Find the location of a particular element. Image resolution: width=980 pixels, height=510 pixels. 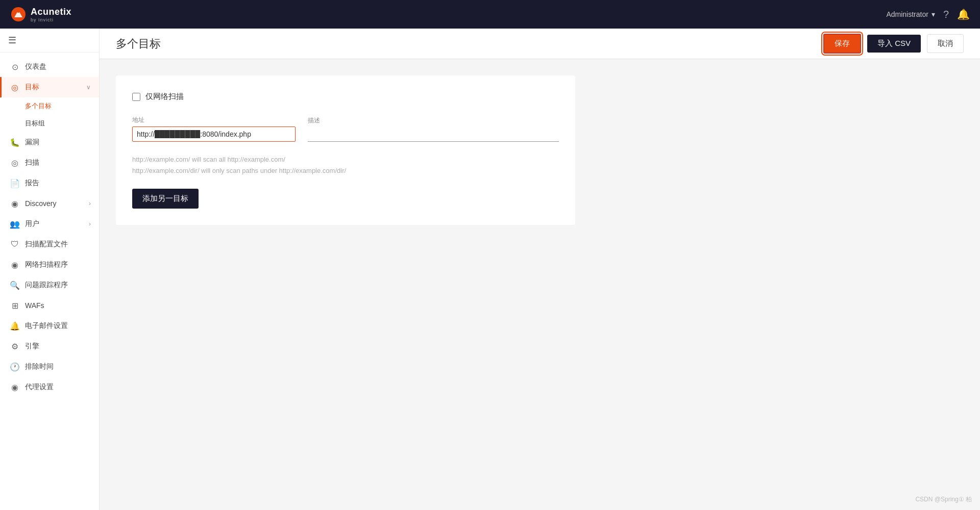

sidebar-item-target-groups: 目标组 is located at coordinates (50, 123).